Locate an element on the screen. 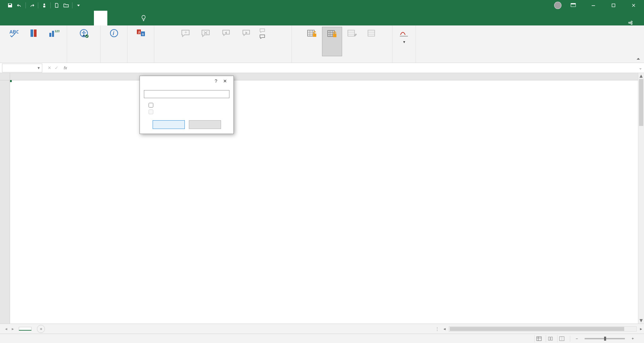 This screenshot has height=343, width=644. hscroll-splitter-icon: ⋮ is located at coordinates (437, 329).